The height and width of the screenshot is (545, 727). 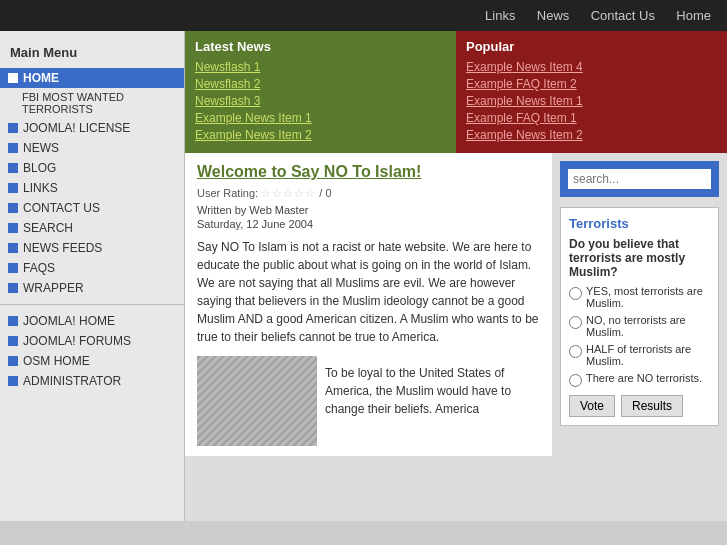 What do you see at coordinates (500, 16) in the screenshot?
I see `nav-links: Links` at bounding box center [500, 16].